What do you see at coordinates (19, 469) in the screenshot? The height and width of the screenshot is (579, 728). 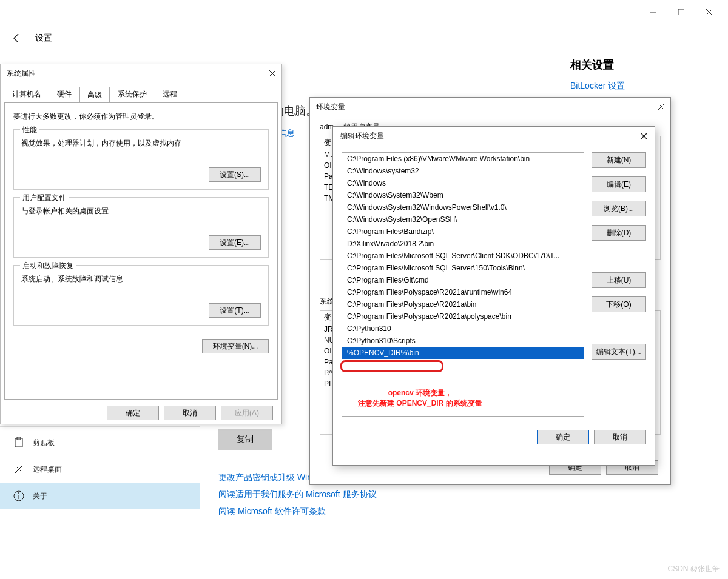 I see `remote-icon` at bounding box center [19, 469].